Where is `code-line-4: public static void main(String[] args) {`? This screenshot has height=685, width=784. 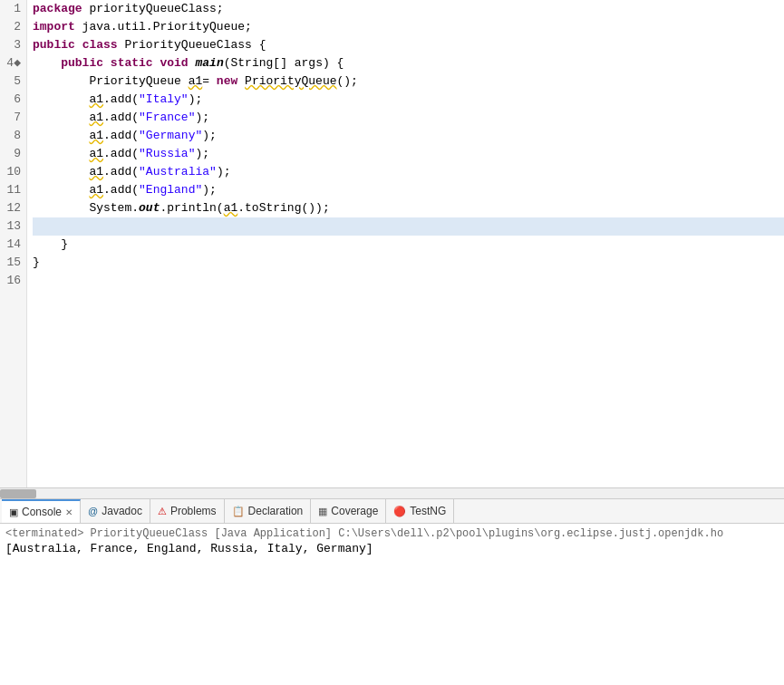 code-line-4: public static void main(String[] args) { is located at coordinates (408, 63).